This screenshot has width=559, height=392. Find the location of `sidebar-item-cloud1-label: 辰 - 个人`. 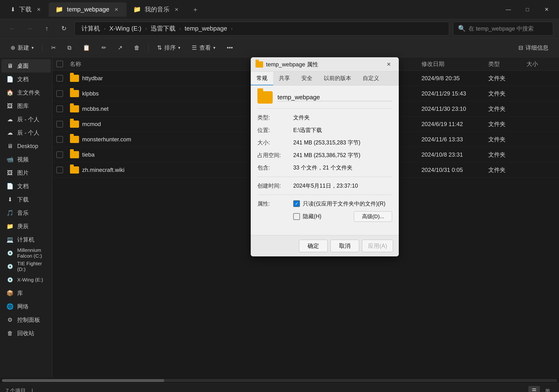

sidebar-item-cloud1-label: 辰 - 个人 is located at coordinates (28, 119).